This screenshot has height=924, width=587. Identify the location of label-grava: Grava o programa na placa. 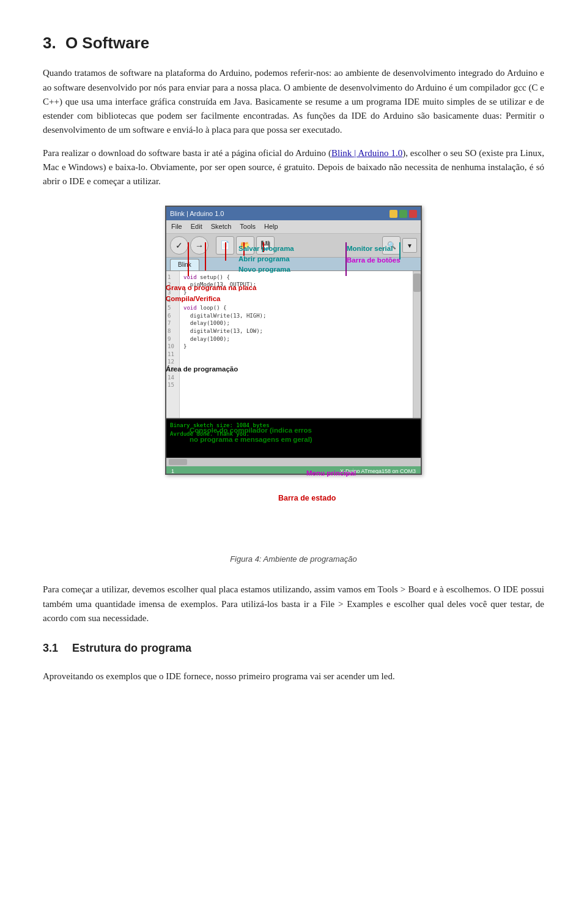
(211, 288).